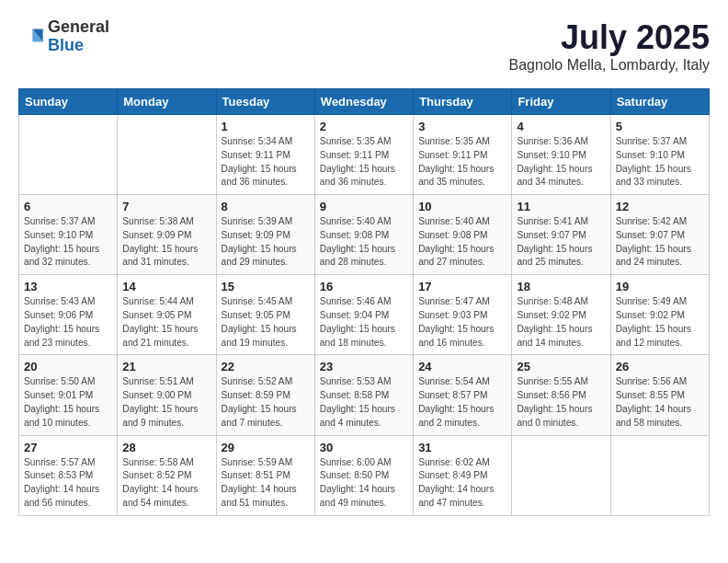  Describe the element at coordinates (463, 155) in the screenshot. I see `table-row: 3Sunrise: 5:35 AM Sunset: 9:11 PM Daylig…` at that location.